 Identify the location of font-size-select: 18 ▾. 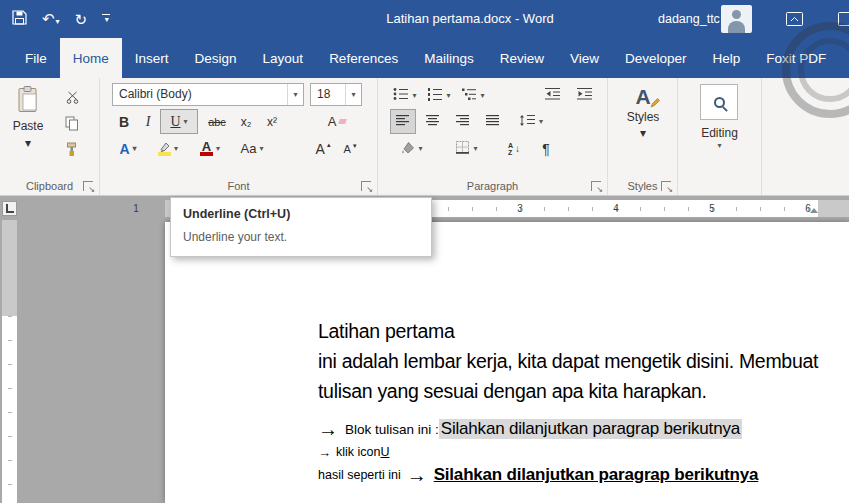
(336, 94).